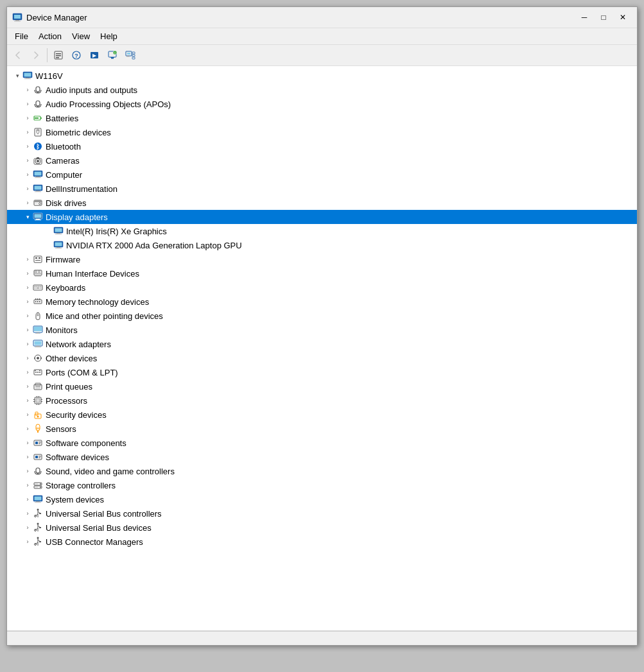  Describe the element at coordinates (322, 288) in the screenshot. I see `tree-node-keyboards: Keyboards` at that location.